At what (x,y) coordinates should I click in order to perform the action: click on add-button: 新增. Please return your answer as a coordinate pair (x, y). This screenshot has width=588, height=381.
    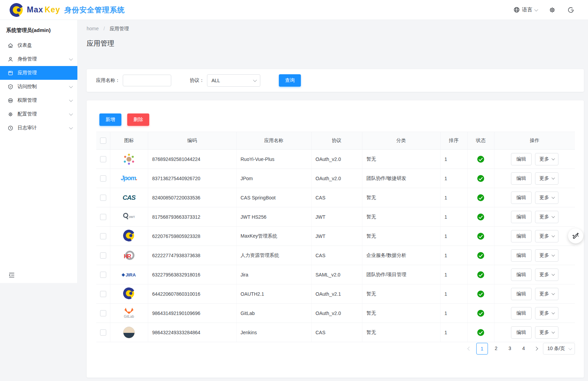
    Looking at the image, I should click on (110, 120).